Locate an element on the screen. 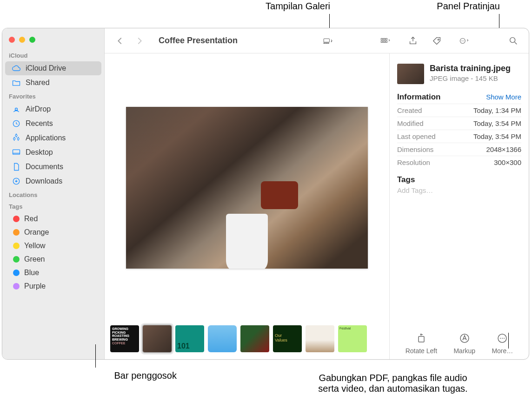 The width and height of the screenshot is (532, 408). forward-button is located at coordinates (140, 41).